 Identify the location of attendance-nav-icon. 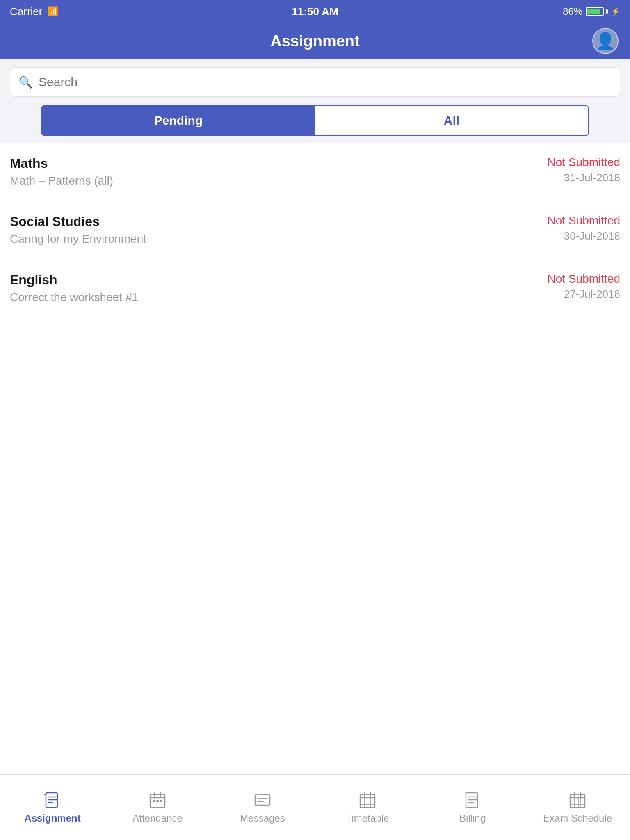
(158, 800).